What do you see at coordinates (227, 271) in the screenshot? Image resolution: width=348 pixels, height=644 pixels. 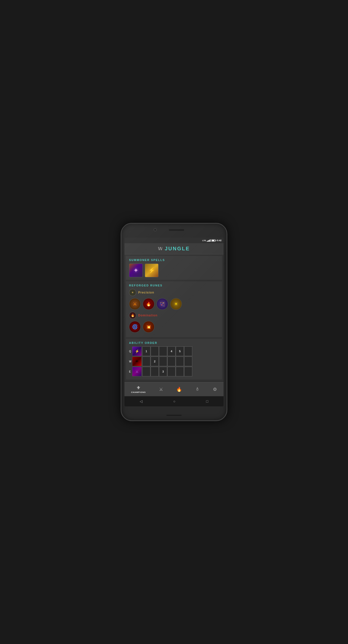 I see `power-button` at bounding box center [227, 271].